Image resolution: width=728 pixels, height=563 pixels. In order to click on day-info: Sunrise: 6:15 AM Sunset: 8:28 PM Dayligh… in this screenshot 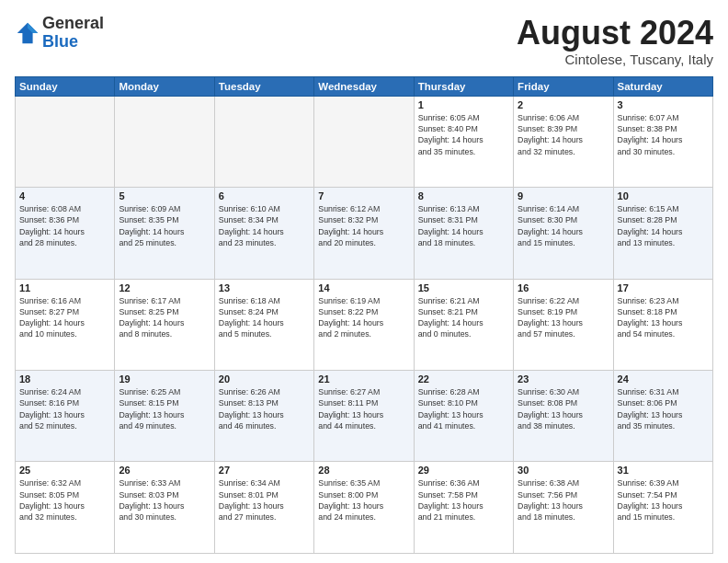, I will do `click(664, 226)`.